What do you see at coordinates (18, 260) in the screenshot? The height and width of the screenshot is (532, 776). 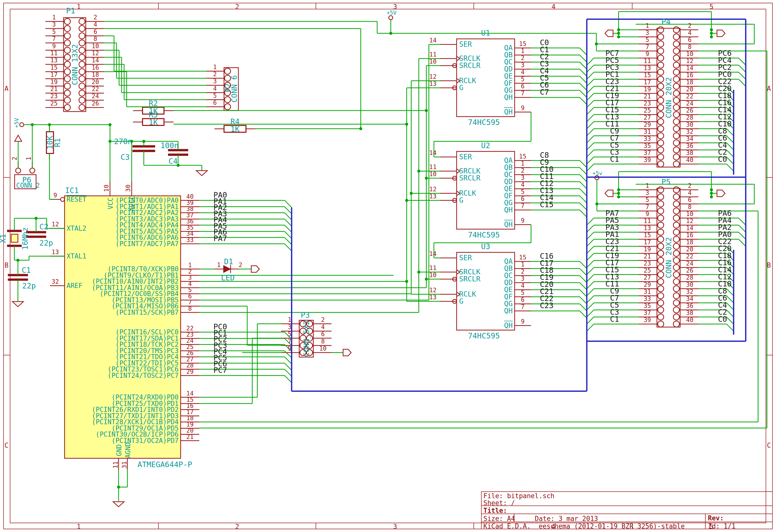 I see `junction-dot` at bounding box center [18, 260].